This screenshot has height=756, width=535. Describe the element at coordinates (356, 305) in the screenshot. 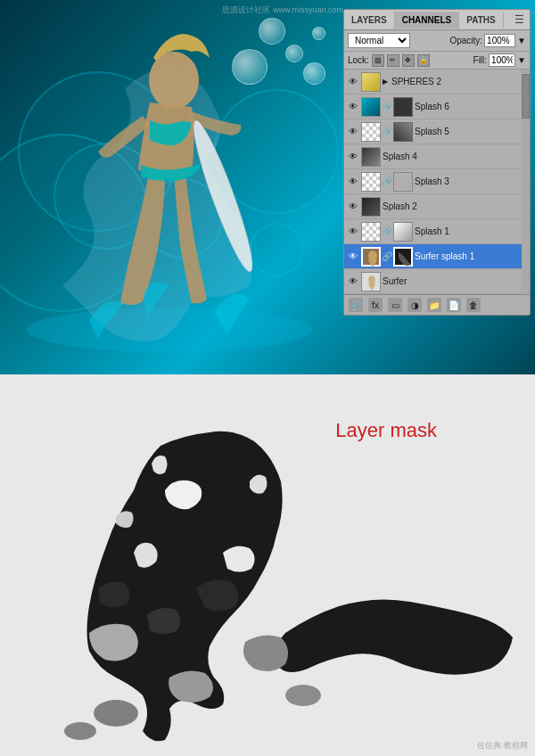

I see `link-layers-icon: 🔗` at that location.